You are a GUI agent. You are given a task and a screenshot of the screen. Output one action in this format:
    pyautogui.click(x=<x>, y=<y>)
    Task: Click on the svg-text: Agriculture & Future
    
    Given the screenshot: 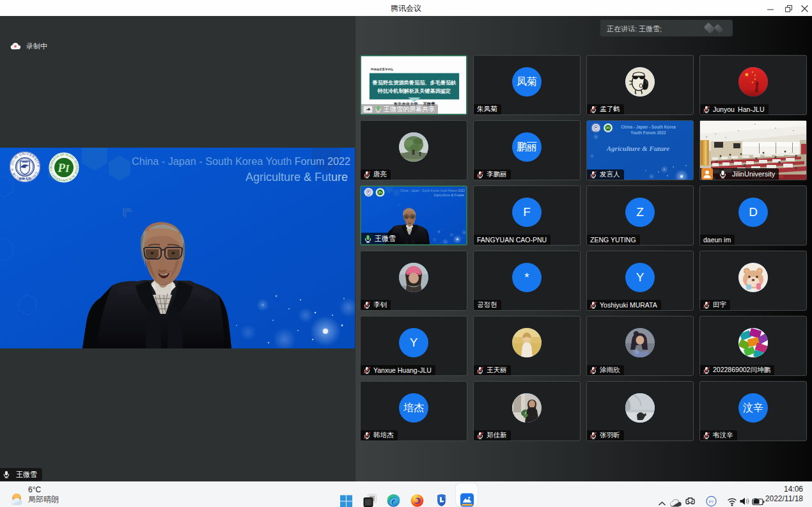 What is the action you would take?
    pyautogui.click(x=638, y=148)
    